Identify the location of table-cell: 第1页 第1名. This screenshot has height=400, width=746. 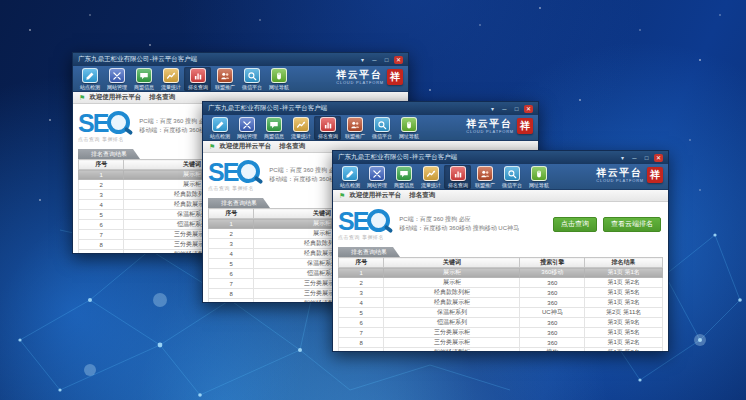
(624, 273).